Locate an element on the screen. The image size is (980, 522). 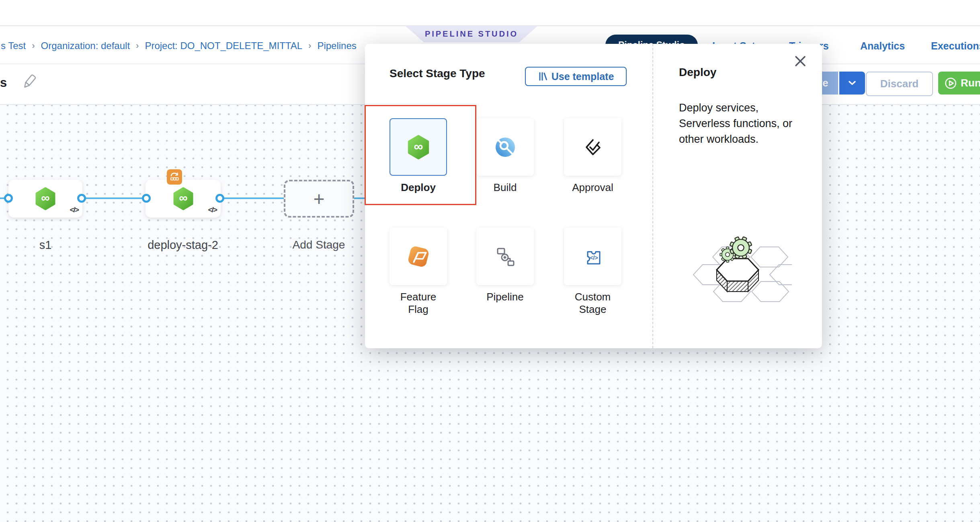
plus-icon: + is located at coordinates (319, 199).